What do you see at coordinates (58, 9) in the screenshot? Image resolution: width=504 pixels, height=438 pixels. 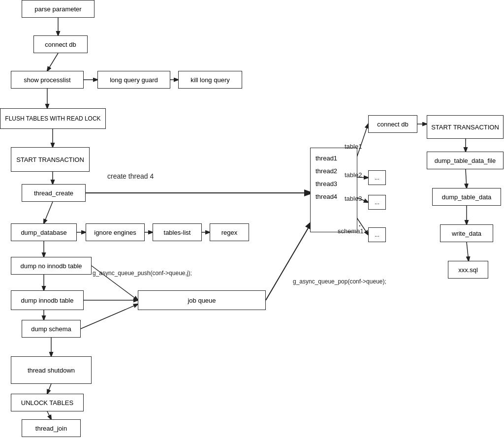 I see `parse-parameter-box: parse parameter` at bounding box center [58, 9].